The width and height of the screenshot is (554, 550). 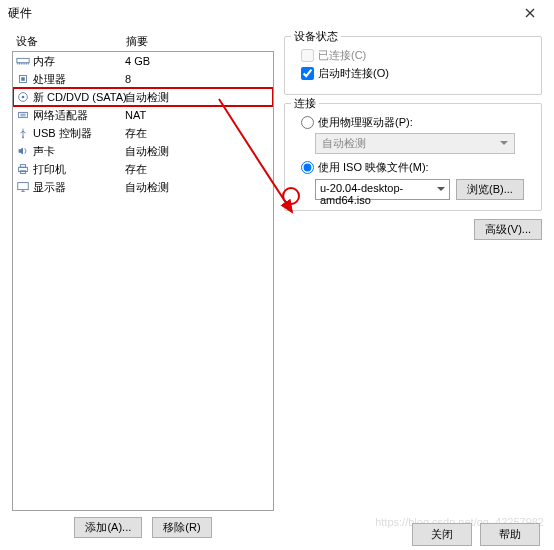 I want to click on use-iso-input, so click(x=308, y=168).